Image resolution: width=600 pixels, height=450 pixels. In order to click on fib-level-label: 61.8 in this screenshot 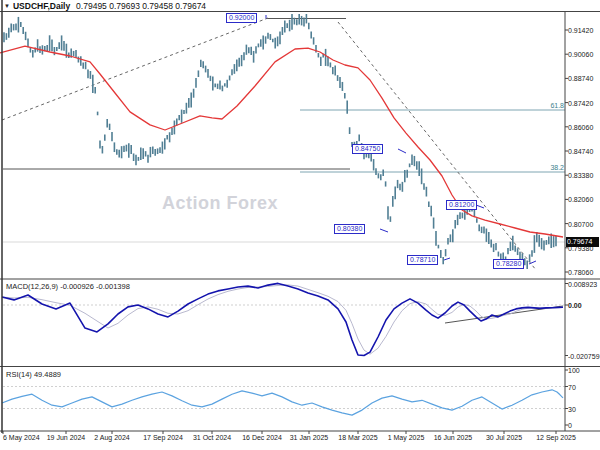, I will do `click(557, 106)`.